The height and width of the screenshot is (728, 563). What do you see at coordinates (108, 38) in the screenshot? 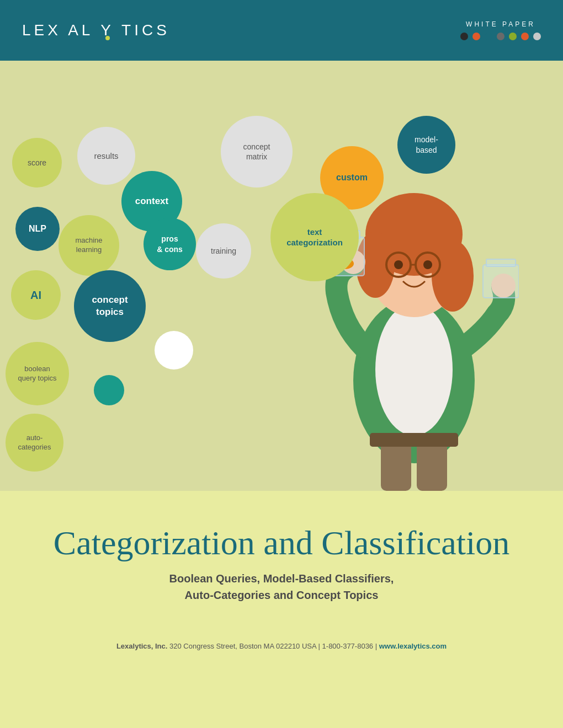
I see `logo-dot` at bounding box center [108, 38].